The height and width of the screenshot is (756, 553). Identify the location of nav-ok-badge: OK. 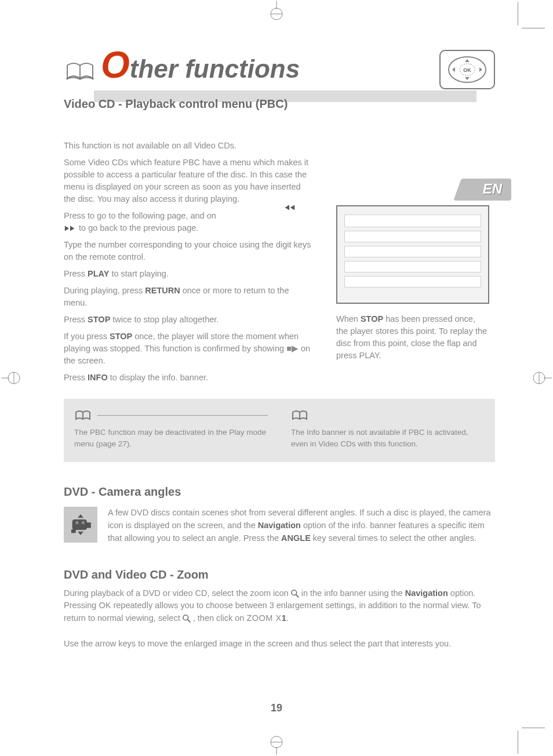
(467, 70).